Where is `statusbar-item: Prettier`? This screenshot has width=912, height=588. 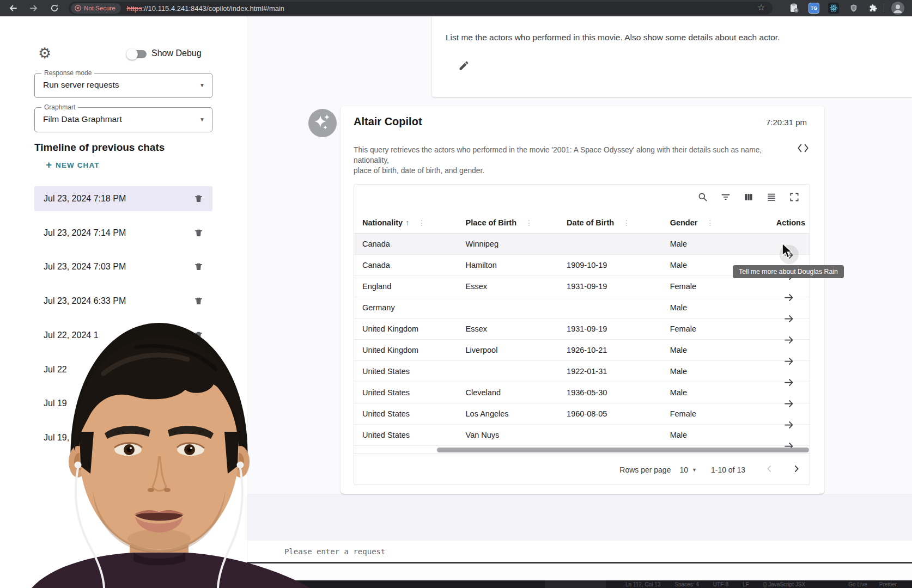
statusbar-item: Prettier is located at coordinates (888, 585).